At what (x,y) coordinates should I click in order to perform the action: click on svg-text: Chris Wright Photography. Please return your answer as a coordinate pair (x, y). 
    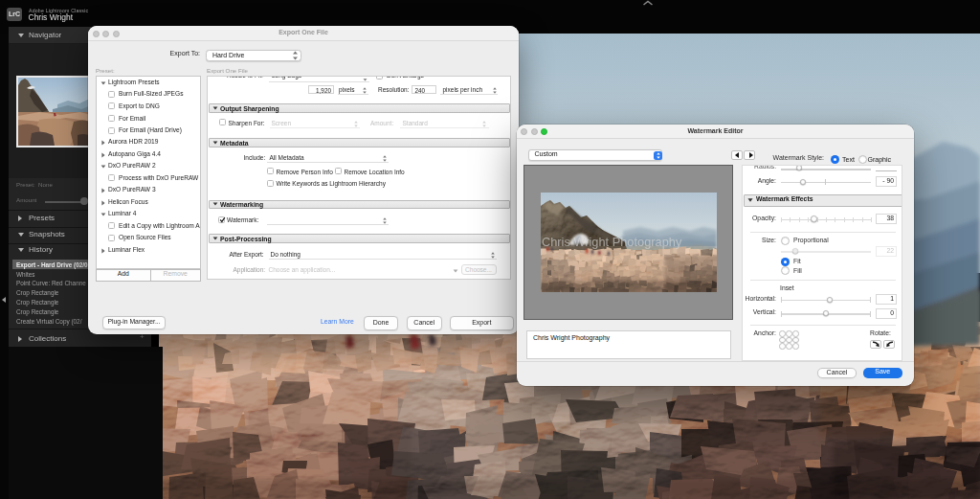
    Looking at the image, I should click on (612, 241).